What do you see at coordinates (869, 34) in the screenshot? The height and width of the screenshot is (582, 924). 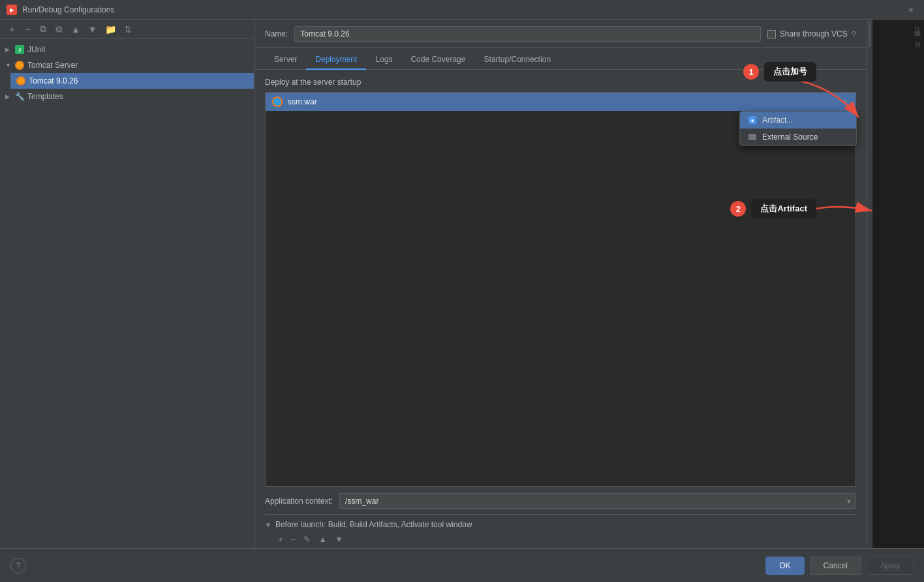 I see `scrollbar-thumb` at bounding box center [869, 34].